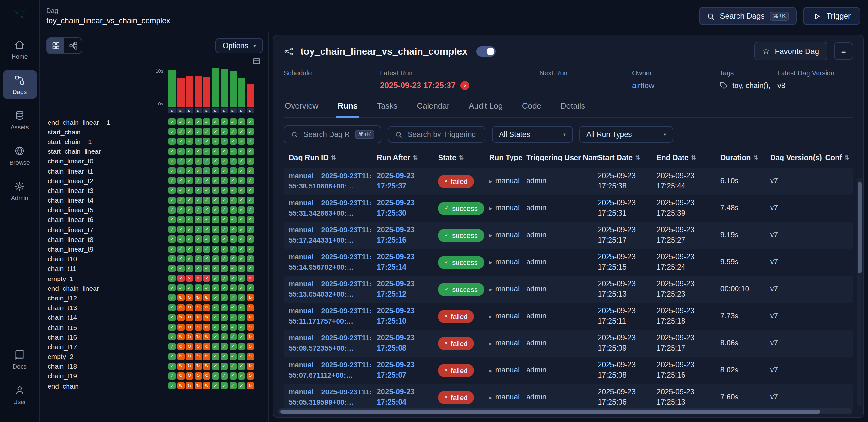  What do you see at coordinates (396, 397) in the screenshot?
I see `run-after-link: 2025-09-23 17:25:04` at bounding box center [396, 397].